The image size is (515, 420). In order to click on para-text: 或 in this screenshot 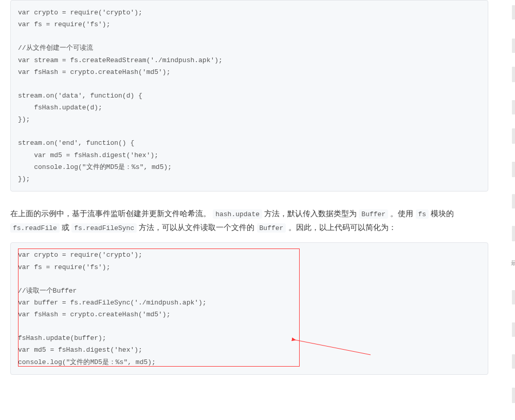, I will do `click(67, 227)`.